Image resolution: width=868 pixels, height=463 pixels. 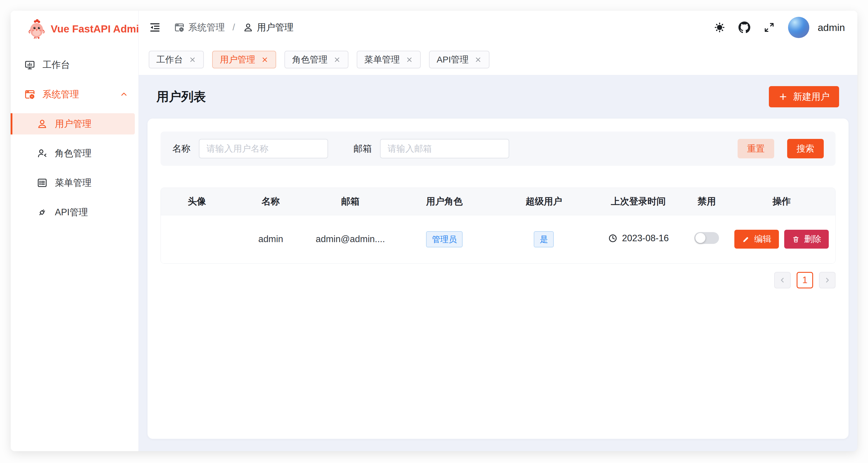 I want to click on sidebar-item-label: 角色管理, so click(x=73, y=154).